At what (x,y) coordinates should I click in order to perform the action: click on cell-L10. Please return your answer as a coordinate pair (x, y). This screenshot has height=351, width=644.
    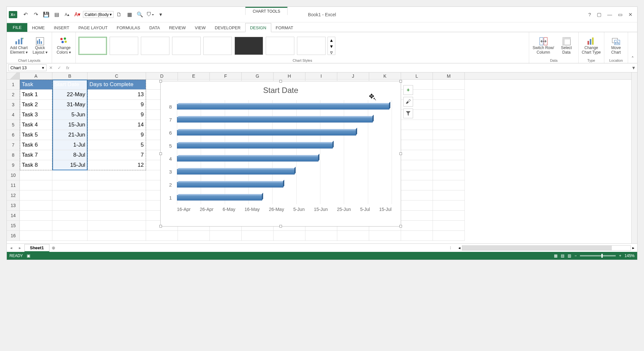
    Looking at the image, I should click on (417, 176).